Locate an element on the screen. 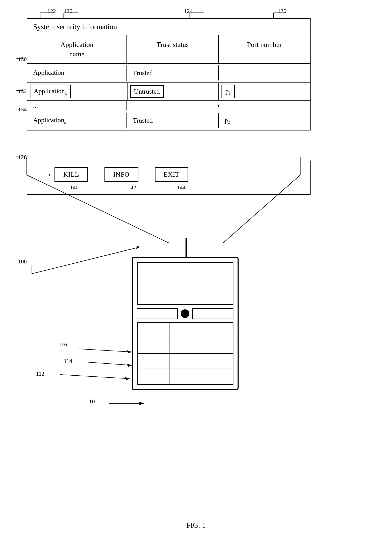  nav-left-button is located at coordinates (157, 314).